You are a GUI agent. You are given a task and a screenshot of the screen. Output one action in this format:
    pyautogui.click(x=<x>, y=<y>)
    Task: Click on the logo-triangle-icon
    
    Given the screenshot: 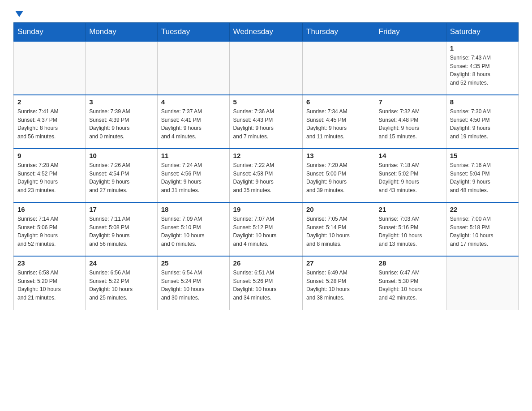 What is the action you would take?
    pyautogui.click(x=19, y=14)
    